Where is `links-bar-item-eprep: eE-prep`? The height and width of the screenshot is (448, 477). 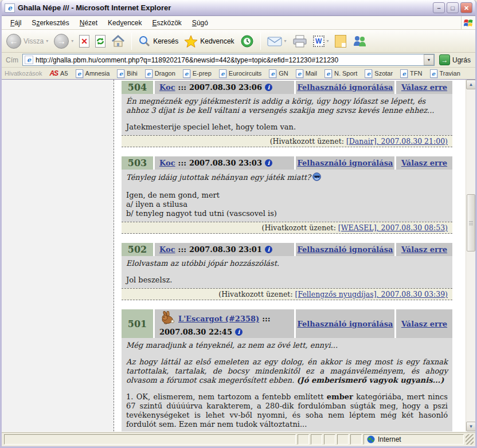
links-bar-item-eprep: eE-prep is located at coordinates (197, 73).